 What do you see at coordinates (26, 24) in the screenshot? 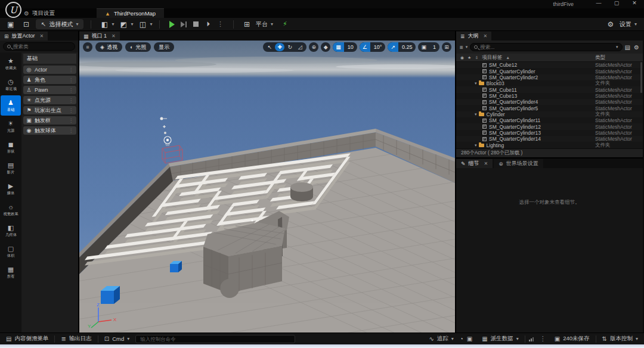
I see `browse-content-icon: ⊡` at bounding box center [26, 24].